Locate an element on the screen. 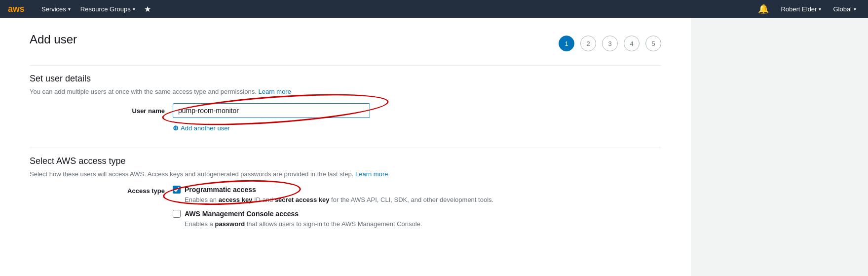 This screenshot has height=276, width=868. programmatic-access-title: Programmatic access is located at coordinates (220, 190).